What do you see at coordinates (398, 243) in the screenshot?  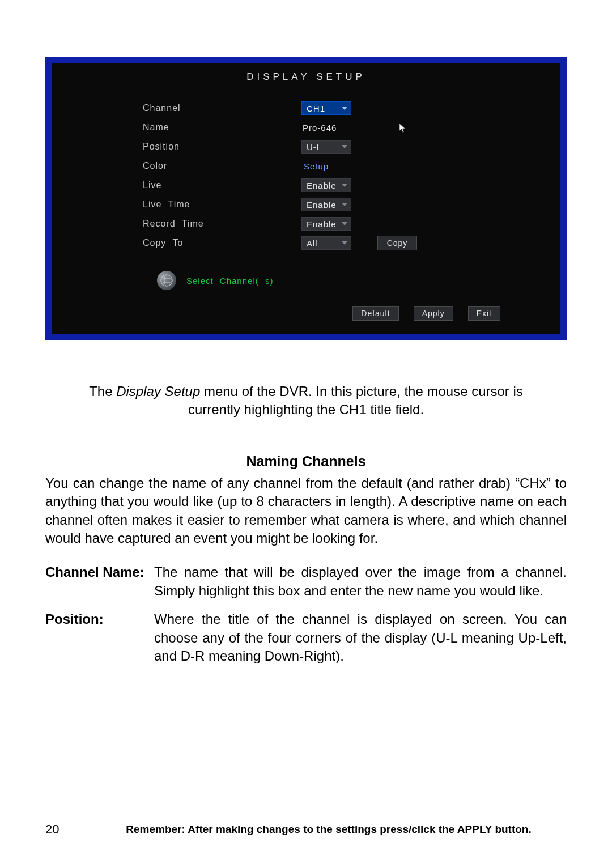 I see `copy-button-label: Copy` at bounding box center [398, 243].